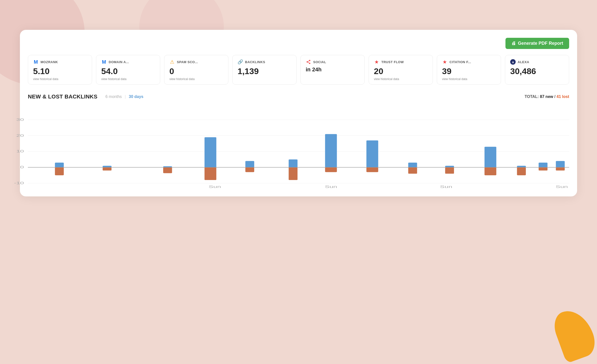 The image size is (597, 364). What do you see at coordinates (255, 62) in the screenshot?
I see `backlinks-label: BACKLINKS` at bounding box center [255, 62].